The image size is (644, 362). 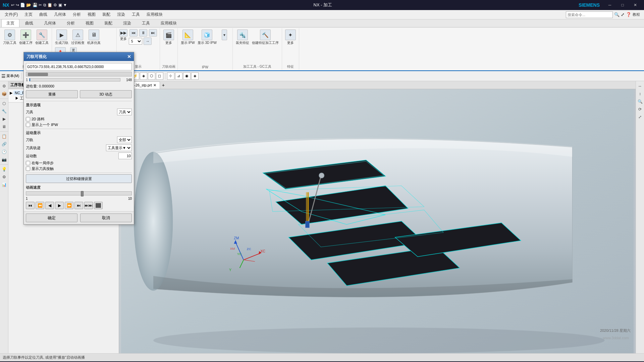 What do you see at coordinates (35, 5) in the screenshot?
I see `save-btn: 💾` at bounding box center [35, 5].